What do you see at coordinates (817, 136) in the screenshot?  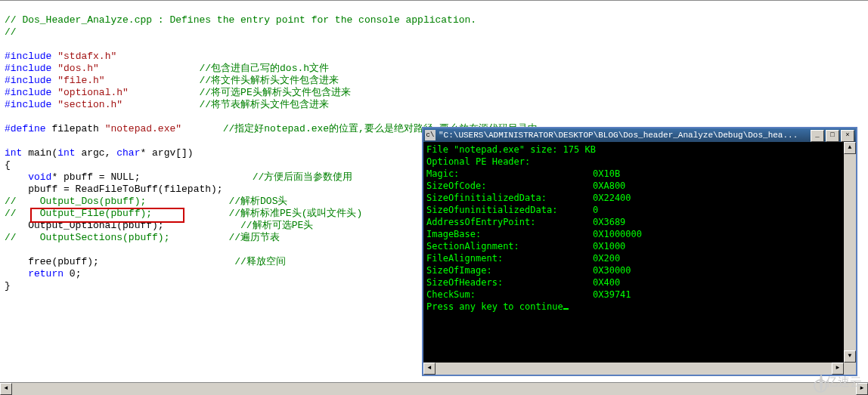 I see `minimize-button: _` at bounding box center [817, 136].